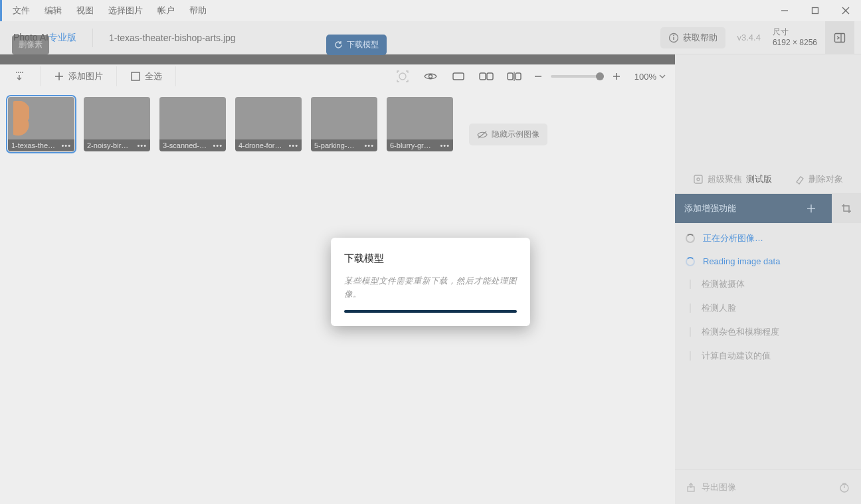 This screenshot has height=504, width=861. I want to click on panel-icon, so click(840, 38).